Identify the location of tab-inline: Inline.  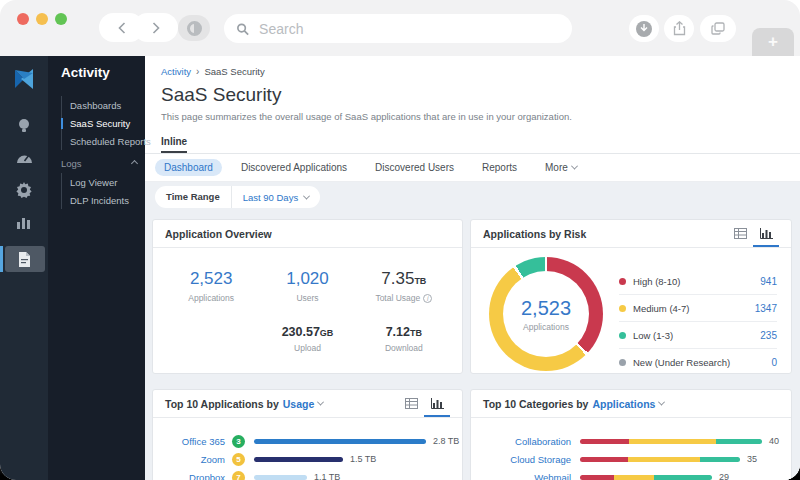
(174, 144).